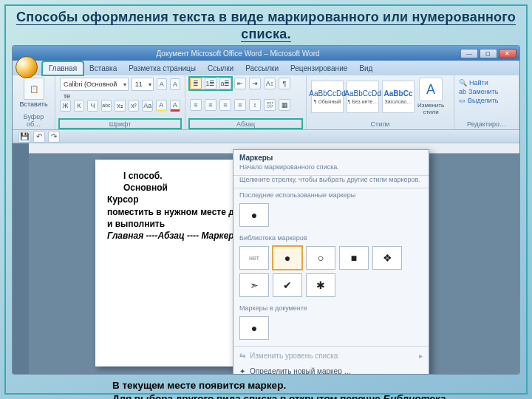 Image resolution: width=532 pixels, height=399 pixels. I want to click on group-clipboard: Буфер об…, so click(34, 120).